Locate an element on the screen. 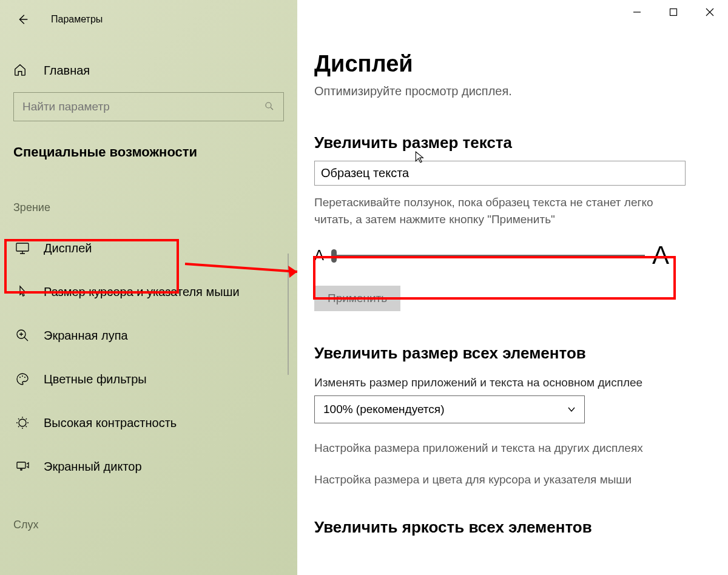 Image resolution: width=728 pixels, height=575 pixels. sidebar-item-color-filters: Цветные фильтры is located at coordinates (149, 379).